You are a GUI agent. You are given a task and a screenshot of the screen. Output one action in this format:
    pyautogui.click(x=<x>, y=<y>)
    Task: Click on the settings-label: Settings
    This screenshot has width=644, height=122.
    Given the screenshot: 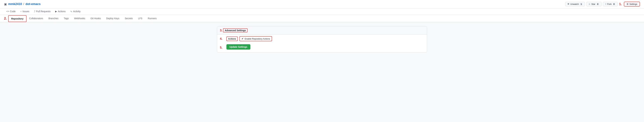 What is the action you would take?
    pyautogui.click(x=634, y=4)
    